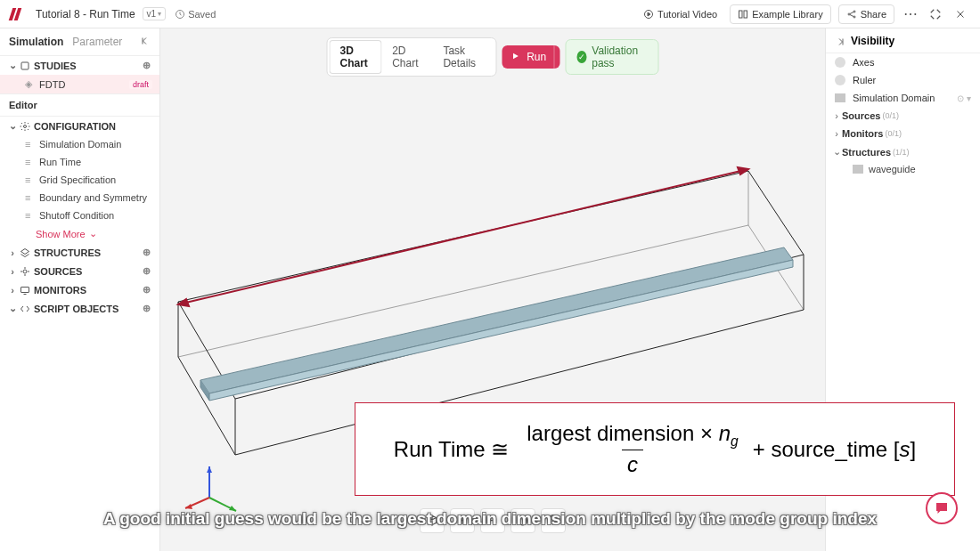 The image size is (980, 551). What do you see at coordinates (80, 271) in the screenshot?
I see `section-sources: › SOURCES ⊕` at bounding box center [80, 271].